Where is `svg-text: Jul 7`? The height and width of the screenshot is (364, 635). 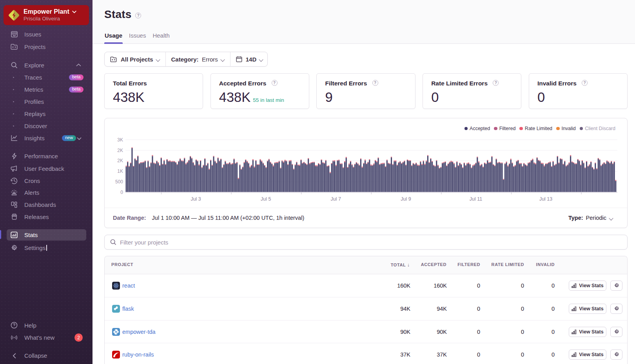 svg-text: Jul 7 is located at coordinates (336, 199).